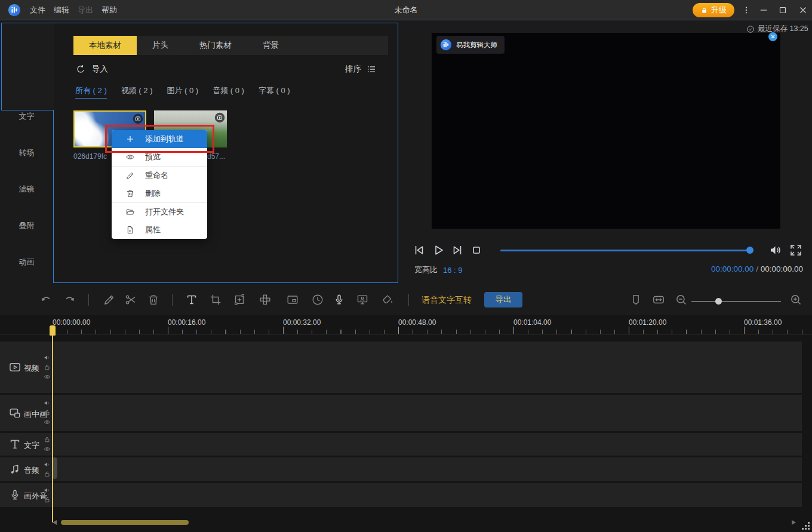 Image resolution: width=812 pixels, height=532 pixels. What do you see at coordinates (91, 92) in the screenshot?
I see `filter-all: 所有 ( 2 )` at bounding box center [91, 92].